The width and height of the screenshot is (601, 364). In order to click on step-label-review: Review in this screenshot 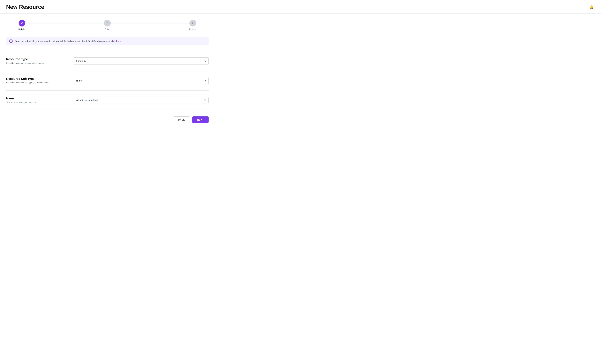, I will do `click(193, 29)`.